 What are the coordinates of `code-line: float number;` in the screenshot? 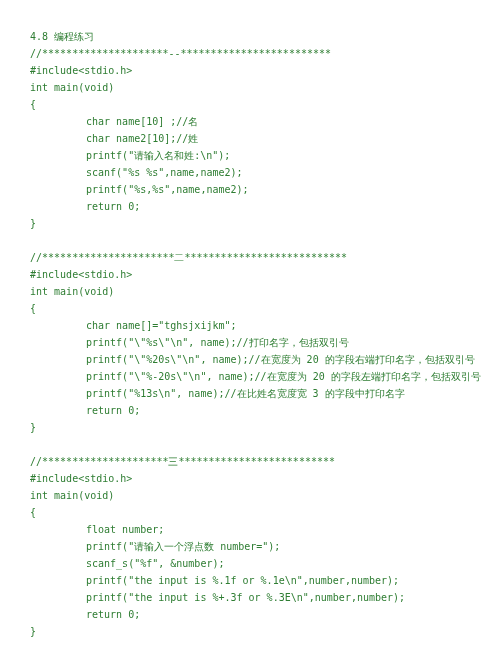 It's located at (251, 530).